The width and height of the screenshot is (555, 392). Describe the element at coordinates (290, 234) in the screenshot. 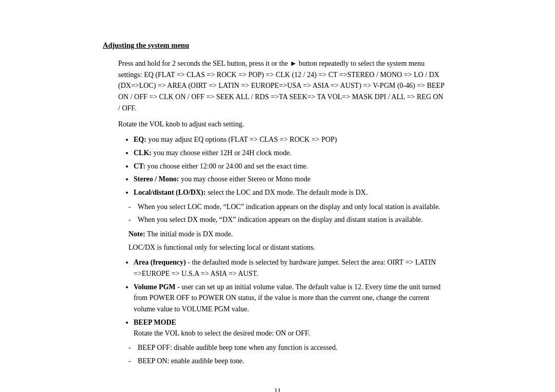

I see `note-initial-mode: Note: The initial mode is DX mode.` at that location.